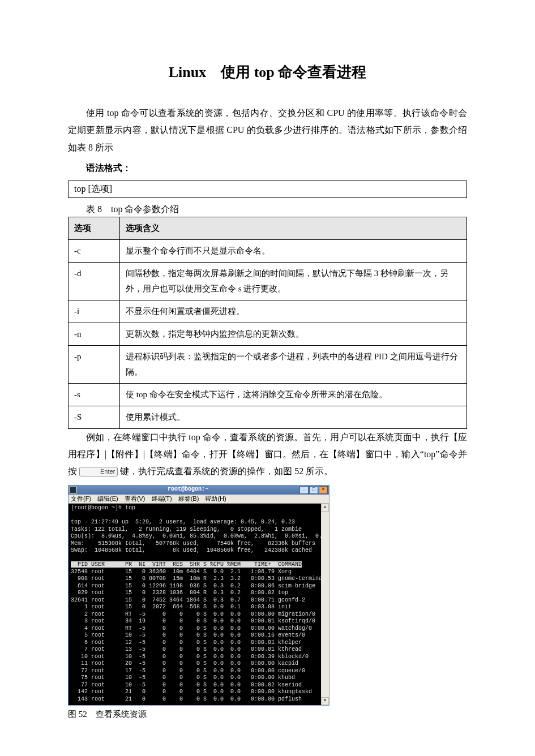 The height and width of the screenshot is (756, 535). What do you see at coordinates (93, 189) in the screenshot?
I see `syntax-text: top [选项]` at bounding box center [93, 189].